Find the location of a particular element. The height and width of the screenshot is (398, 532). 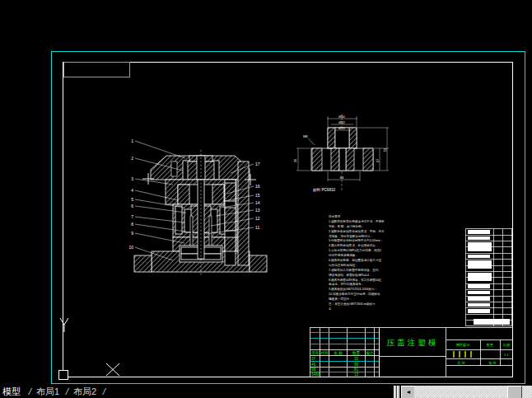

parts-cell: 99 is located at coordinates (357, 364).